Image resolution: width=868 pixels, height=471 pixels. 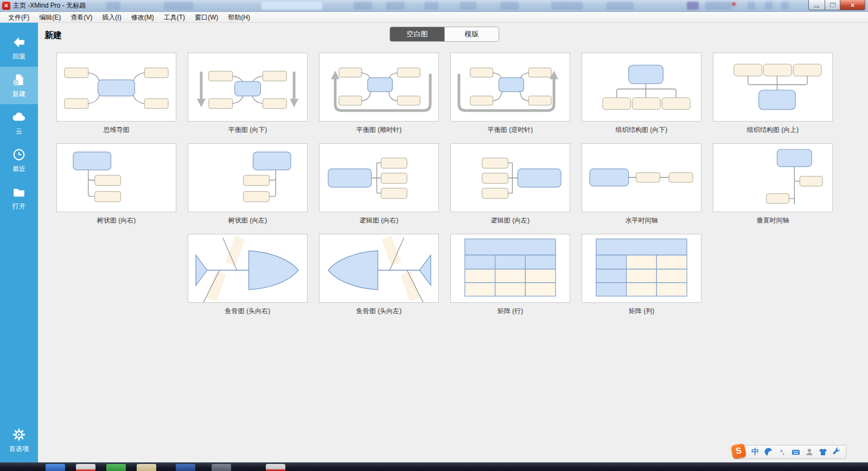 What do you see at coordinates (239, 17) in the screenshot?
I see `menu-help: 帮助(H)` at bounding box center [239, 17].